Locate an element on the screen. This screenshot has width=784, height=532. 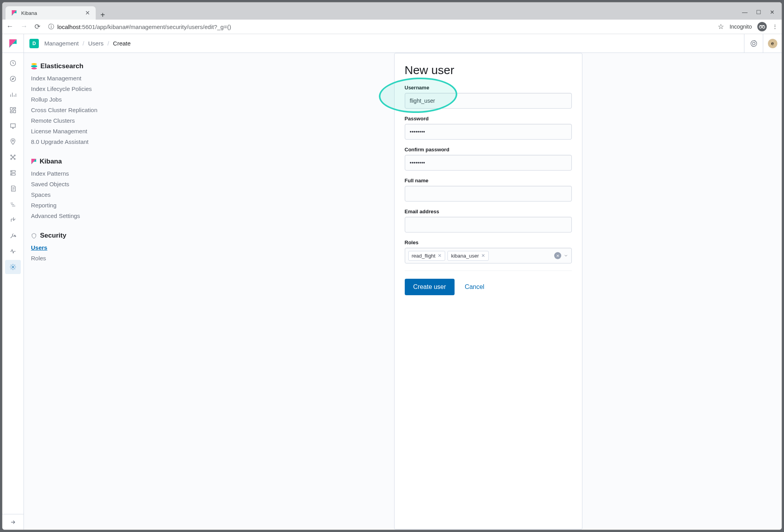
rail-logs-icon is located at coordinates (13, 189).